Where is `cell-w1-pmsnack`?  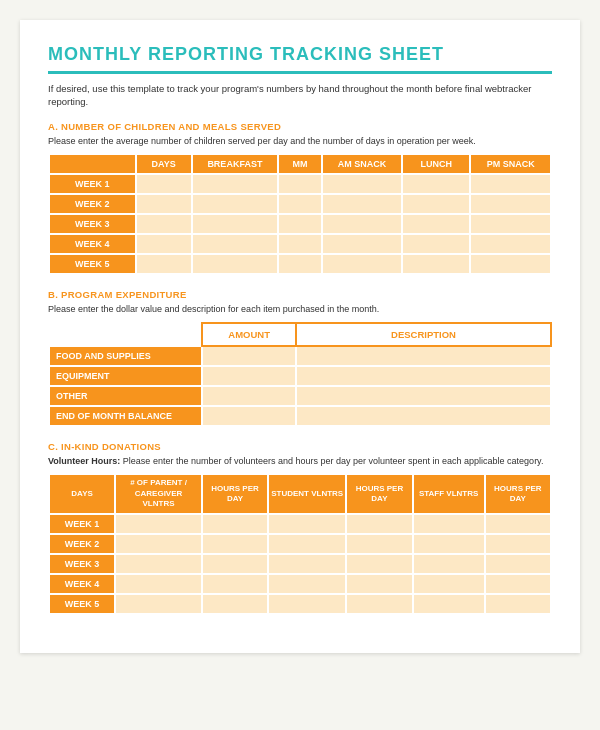 cell-w1-pmsnack is located at coordinates (510, 184).